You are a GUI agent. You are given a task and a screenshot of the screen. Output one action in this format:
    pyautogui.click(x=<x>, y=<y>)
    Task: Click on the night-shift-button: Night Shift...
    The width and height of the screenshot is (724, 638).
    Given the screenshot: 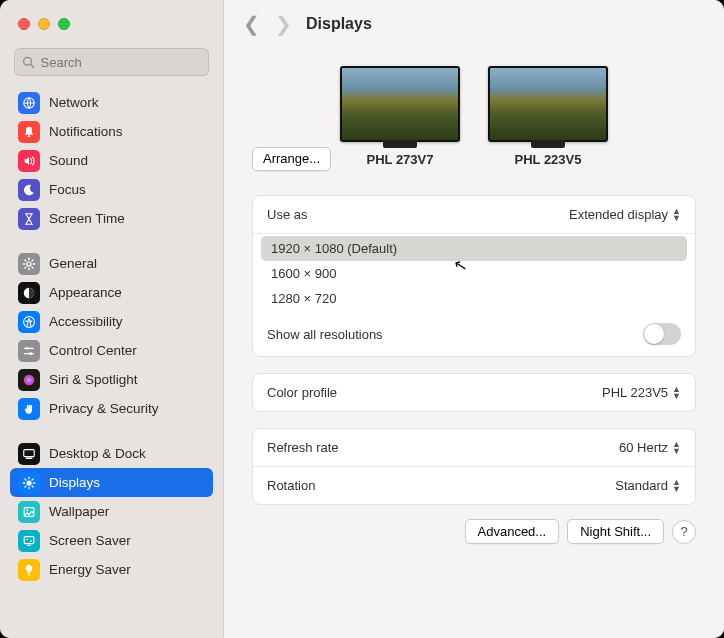 What is the action you would take?
    pyautogui.click(x=616, y=532)
    